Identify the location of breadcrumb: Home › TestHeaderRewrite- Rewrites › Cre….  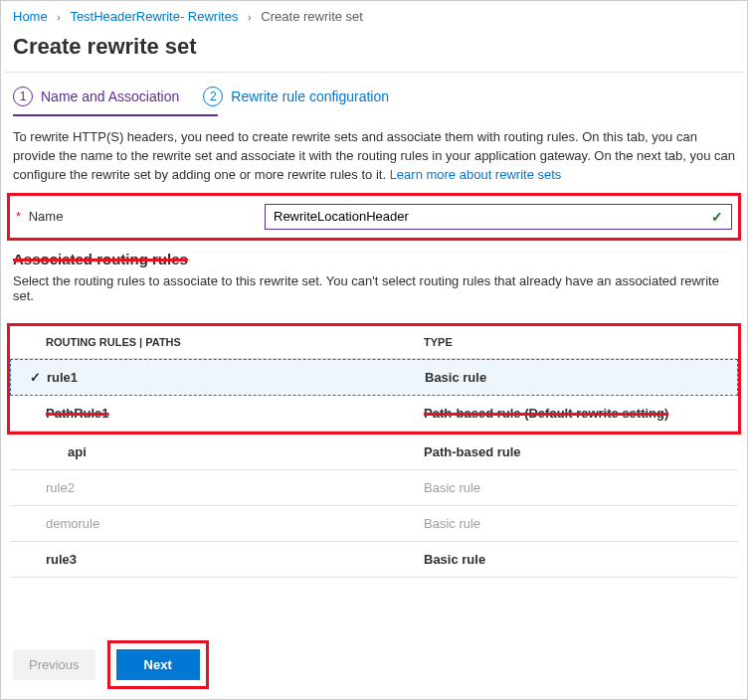
(374, 16).